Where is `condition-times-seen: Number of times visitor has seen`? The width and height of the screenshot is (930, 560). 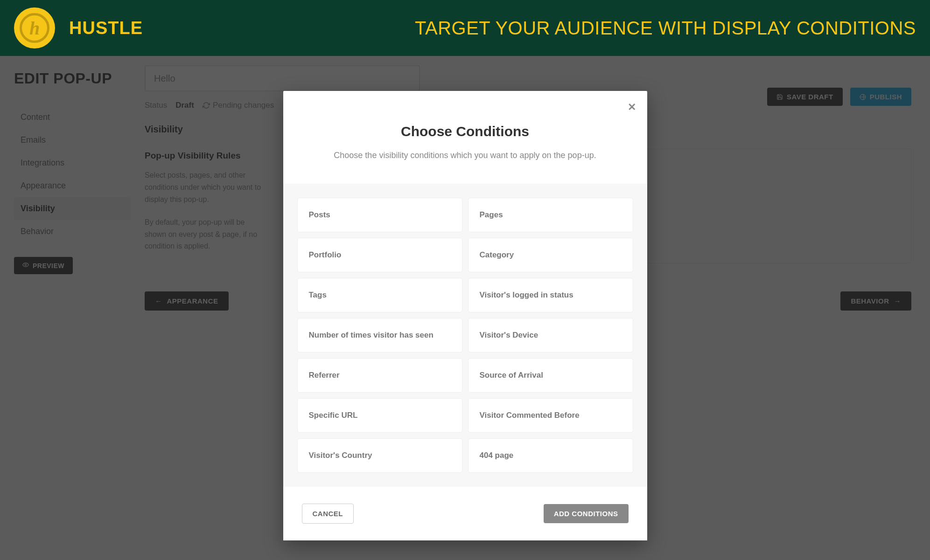
condition-times-seen: Number of times visitor has seen is located at coordinates (380, 335).